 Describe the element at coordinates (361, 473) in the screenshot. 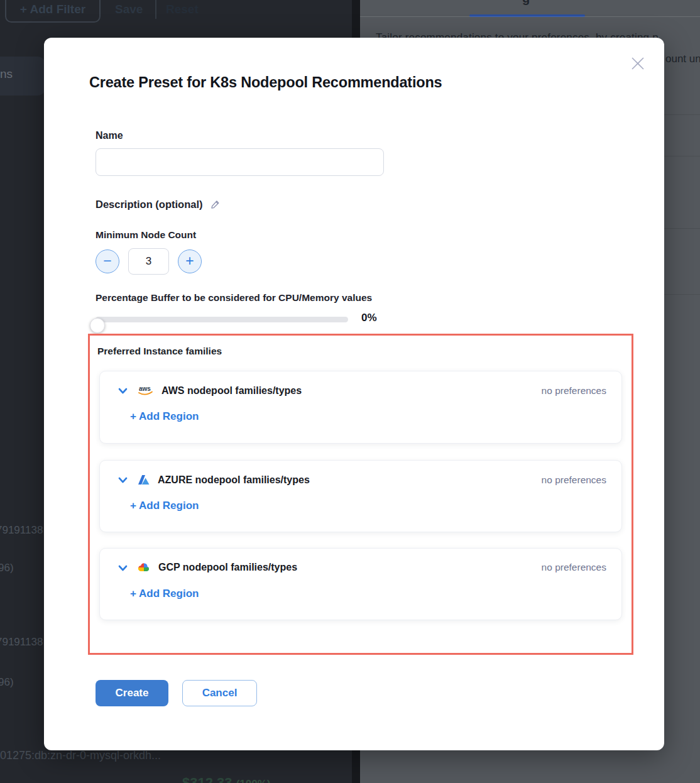

I see `azure-card-header: AZURE nodepool families/types no prefere…` at that location.